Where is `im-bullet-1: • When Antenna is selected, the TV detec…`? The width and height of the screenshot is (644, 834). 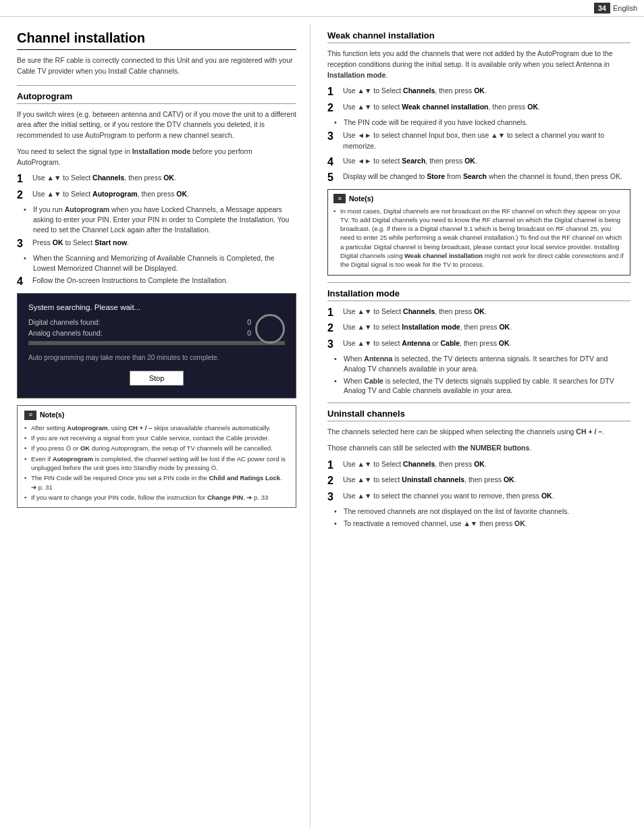
im-bullet-1: • When Antenna is selected, the TV detec… is located at coordinates (482, 363).